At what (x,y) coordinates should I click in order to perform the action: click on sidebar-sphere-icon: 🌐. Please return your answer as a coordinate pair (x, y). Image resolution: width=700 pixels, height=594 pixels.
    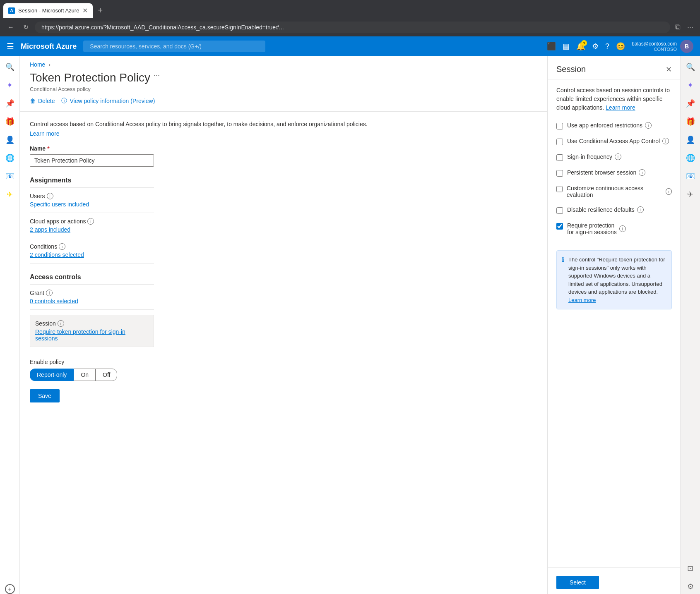
    Looking at the image, I should click on (10, 158).